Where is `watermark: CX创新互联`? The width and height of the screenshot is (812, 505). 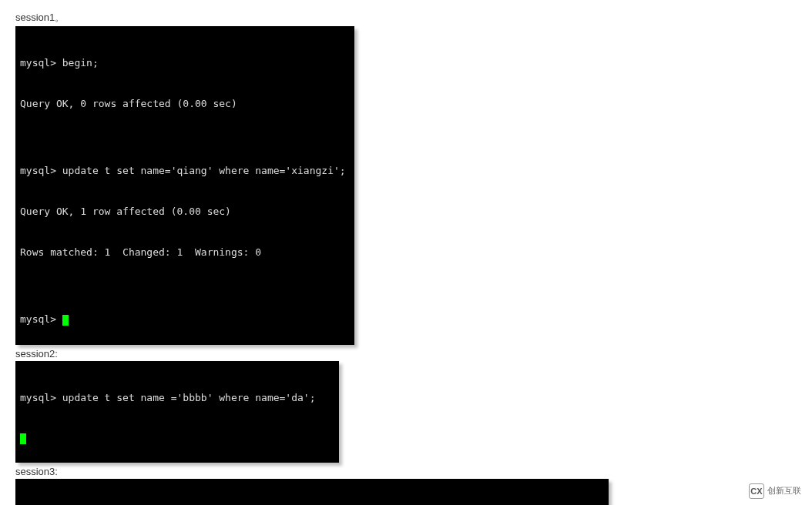
watermark: CX创新互联 is located at coordinates (775, 491).